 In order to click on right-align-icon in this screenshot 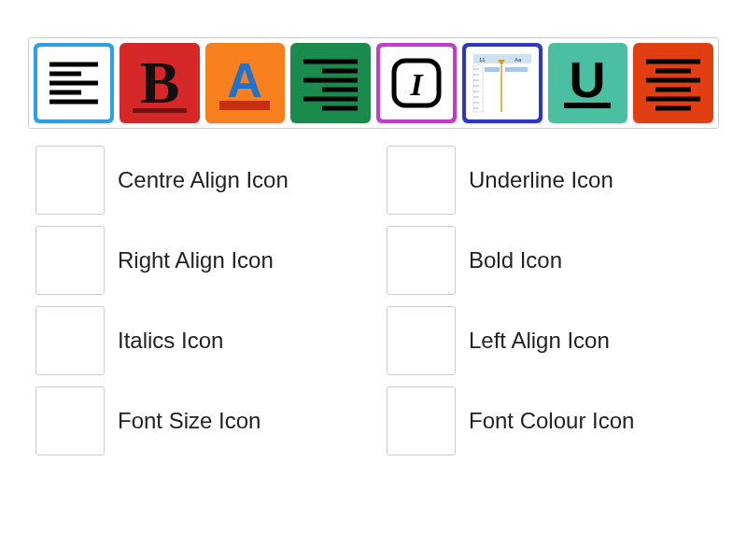, I will do `click(331, 83)`.